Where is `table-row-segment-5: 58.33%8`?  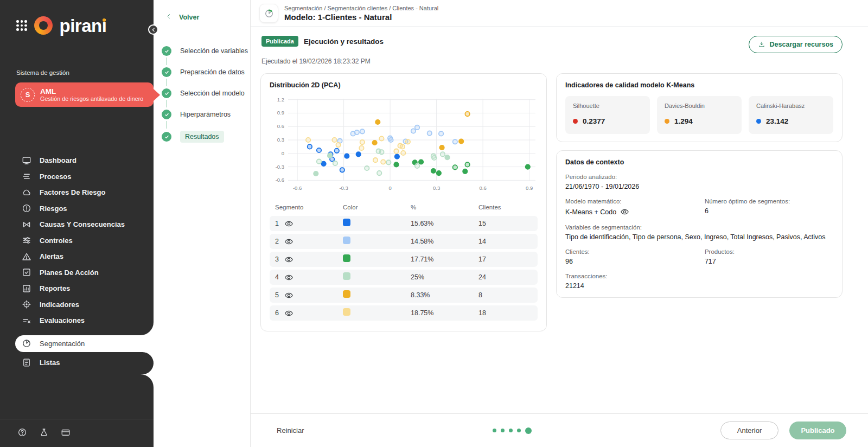 table-row-segment-5: 58.33%8 is located at coordinates (404, 295).